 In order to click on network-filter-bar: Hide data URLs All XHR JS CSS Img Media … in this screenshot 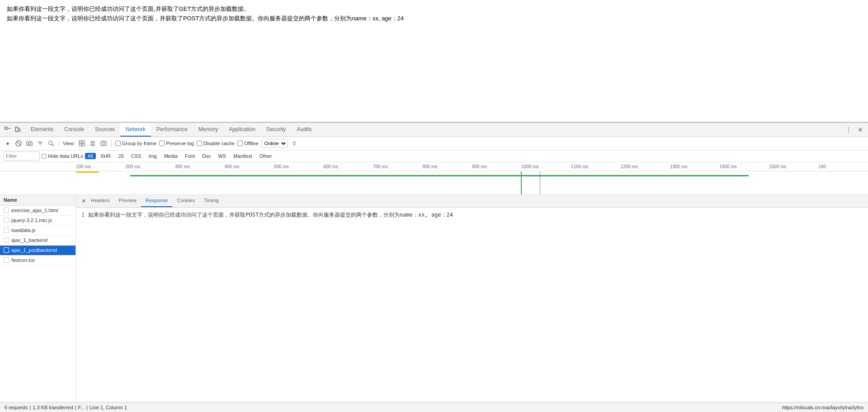, I will do `click(434, 156)`.